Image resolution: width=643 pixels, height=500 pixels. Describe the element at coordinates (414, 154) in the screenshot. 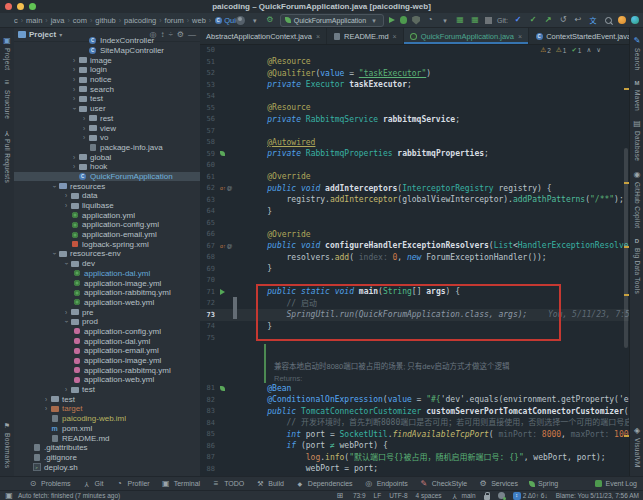

I see `editor-line-59: 59 private RabbitmqProperties rabbitmqPr…` at that location.